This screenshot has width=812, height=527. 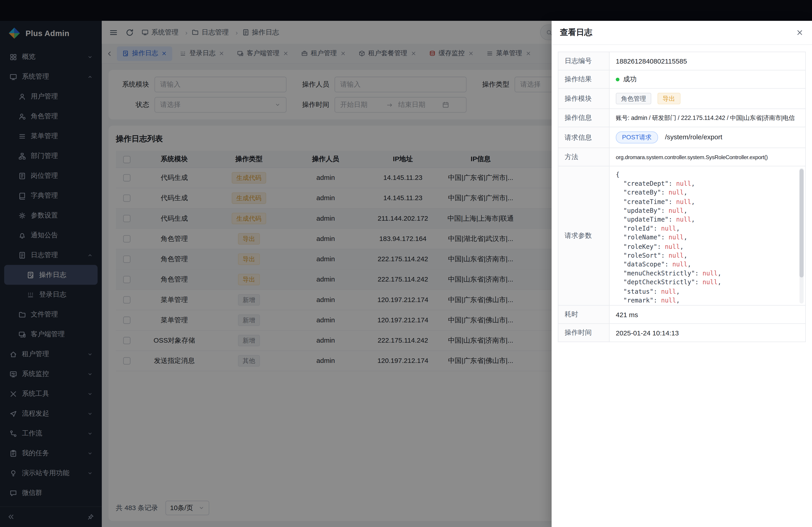 I want to click on code-line: "dataScope": null,, so click(x=705, y=265).